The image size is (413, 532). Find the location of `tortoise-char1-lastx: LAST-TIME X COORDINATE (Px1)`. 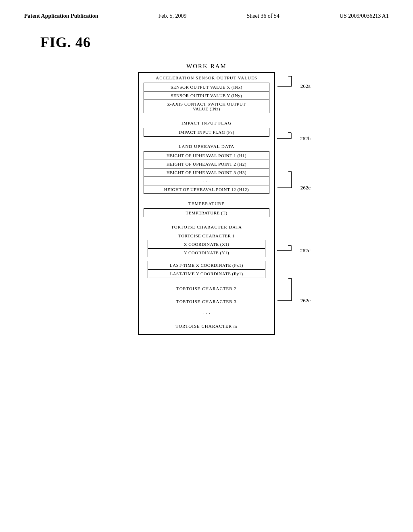

tortoise-char1-lastx: LAST-TIME X COORDINATE (Px1) is located at coordinates (206, 265).